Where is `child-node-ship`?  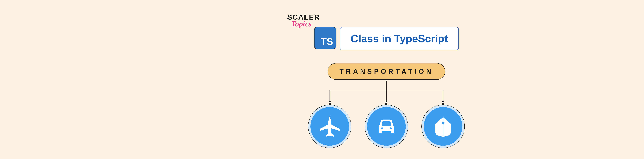 child-node-ship is located at coordinates (443, 126).